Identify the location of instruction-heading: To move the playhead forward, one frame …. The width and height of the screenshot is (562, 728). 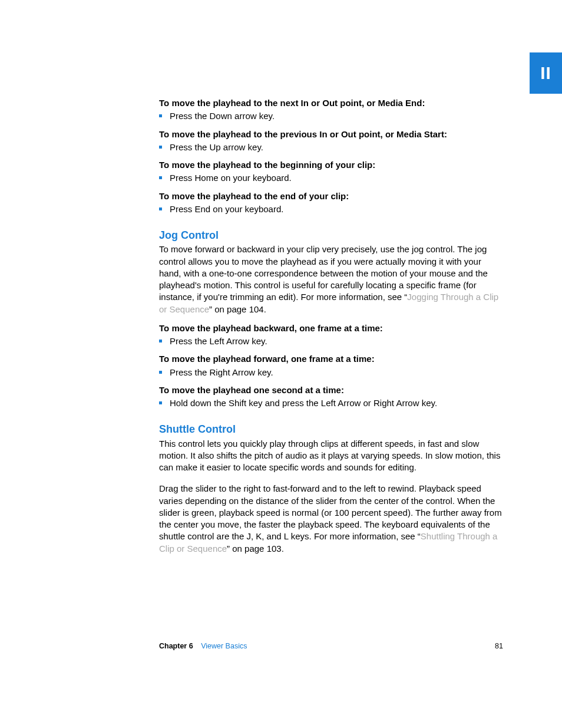
(332, 359).